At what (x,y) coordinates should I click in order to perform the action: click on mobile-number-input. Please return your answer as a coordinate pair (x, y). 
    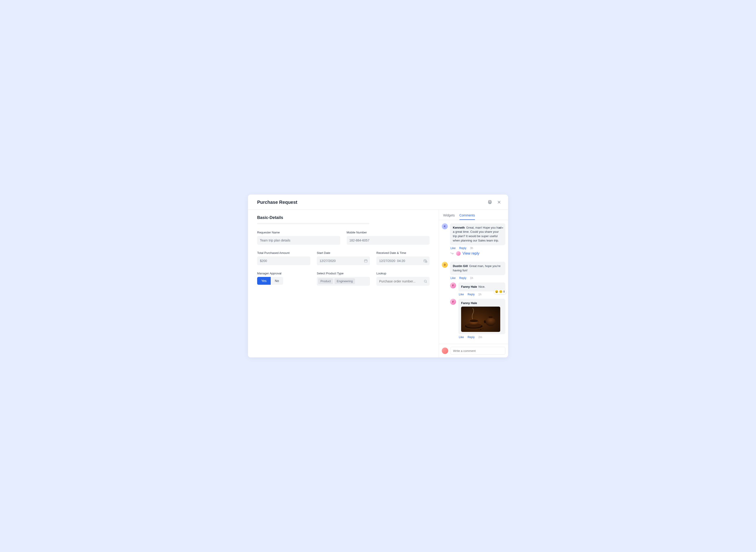
    Looking at the image, I should click on (388, 240).